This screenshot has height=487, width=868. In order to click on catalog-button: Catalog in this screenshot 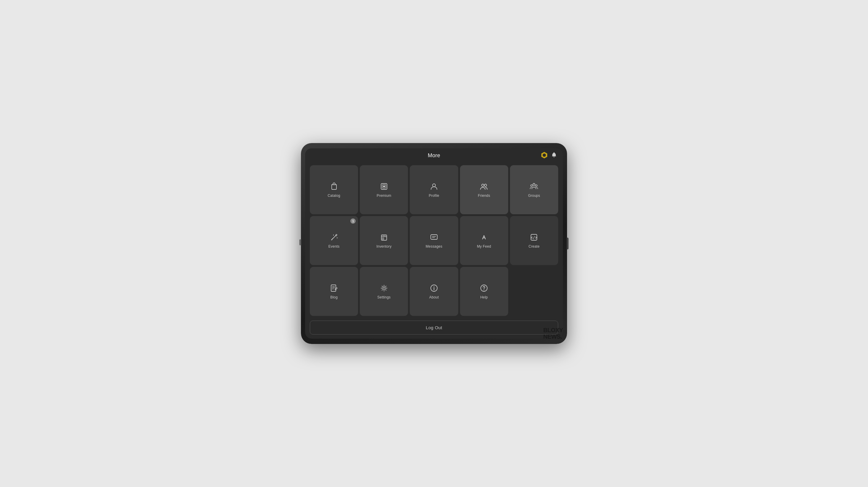, I will do `click(334, 190)`.